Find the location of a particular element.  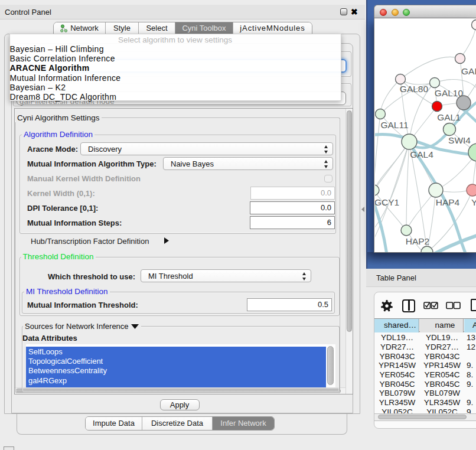

svg-text: Y is located at coordinates (474, 202).